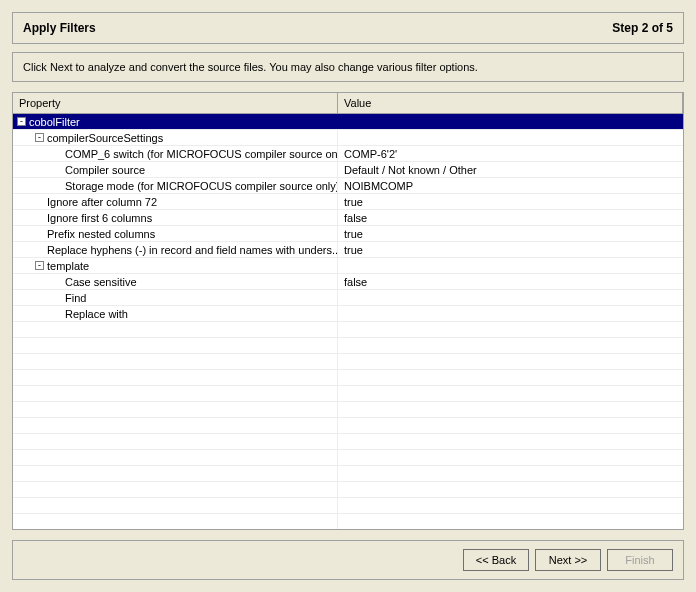 The width and height of the screenshot is (696, 592). I want to click on column-header-value: Value, so click(510, 103).